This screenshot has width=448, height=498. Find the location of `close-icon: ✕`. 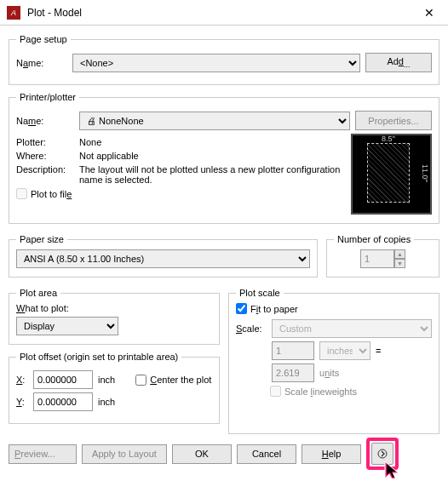

close-icon: ✕ is located at coordinates (429, 13).